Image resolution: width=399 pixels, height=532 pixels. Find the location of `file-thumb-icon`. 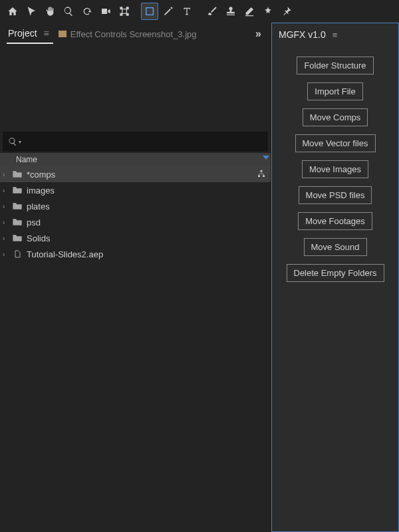

file-thumb-icon is located at coordinates (63, 34).